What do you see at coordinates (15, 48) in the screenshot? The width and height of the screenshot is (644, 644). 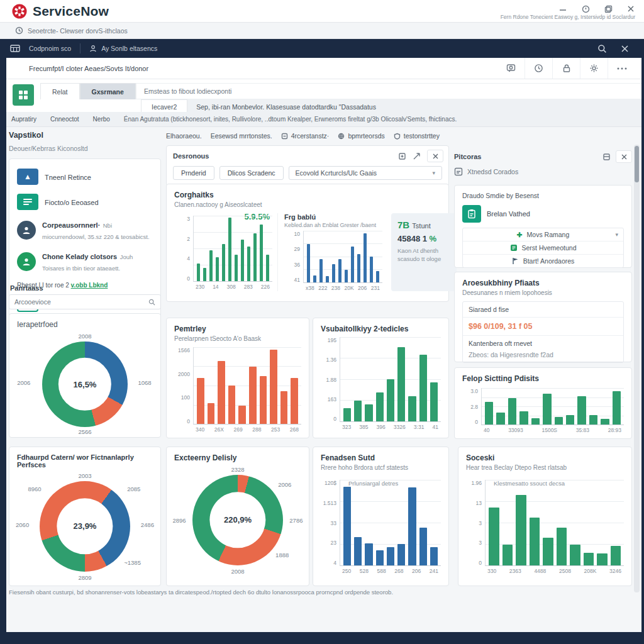 I see `app-grid-icon` at bounding box center [15, 48].